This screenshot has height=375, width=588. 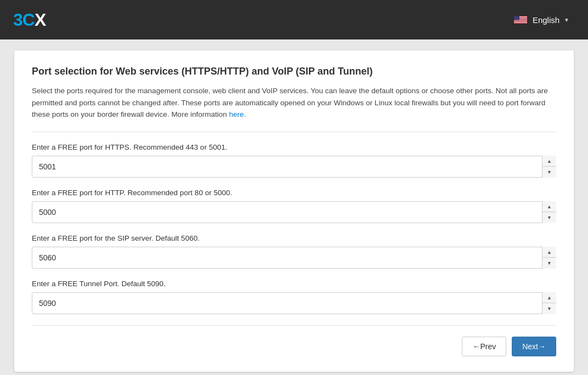 What do you see at coordinates (294, 147) in the screenshot?
I see `https-port-label: Enter a FREE port for HTTPS. Recommended…` at bounding box center [294, 147].